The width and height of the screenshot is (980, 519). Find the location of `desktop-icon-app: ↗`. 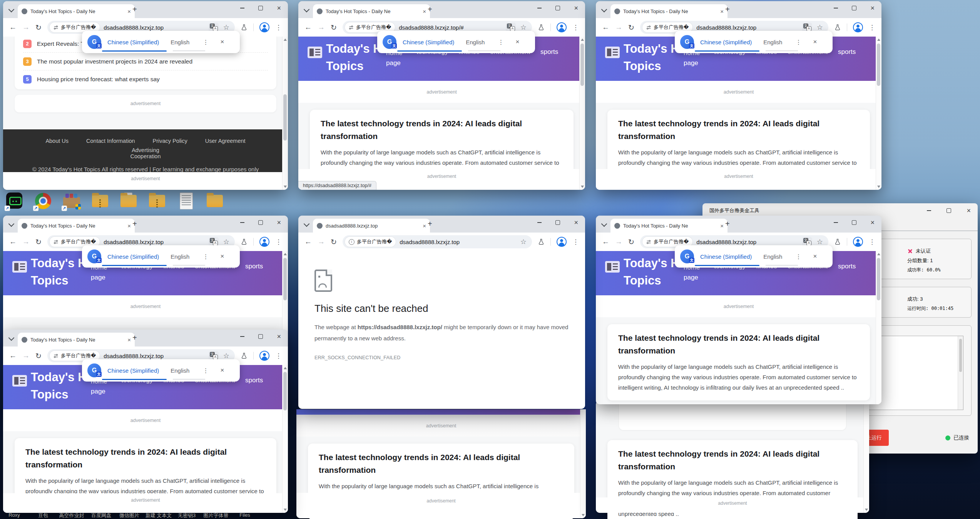

desktop-icon-app: ↗ is located at coordinates (15, 201).